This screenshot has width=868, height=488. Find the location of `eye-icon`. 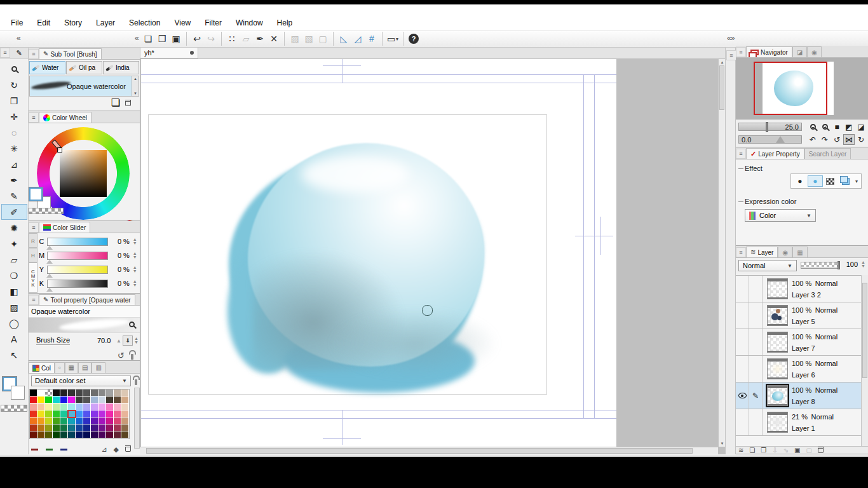

eye-icon is located at coordinates (742, 395).